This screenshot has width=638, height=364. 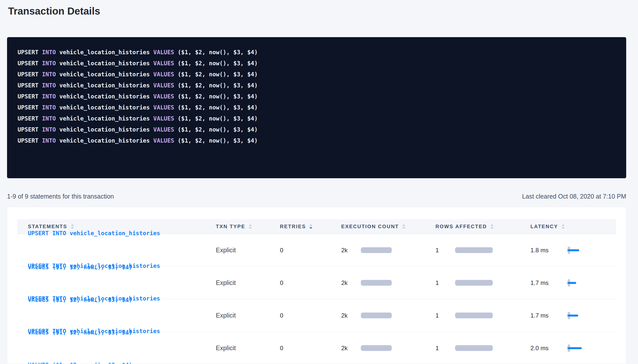 I want to click on sort-icon-active-desc, so click(x=311, y=226).